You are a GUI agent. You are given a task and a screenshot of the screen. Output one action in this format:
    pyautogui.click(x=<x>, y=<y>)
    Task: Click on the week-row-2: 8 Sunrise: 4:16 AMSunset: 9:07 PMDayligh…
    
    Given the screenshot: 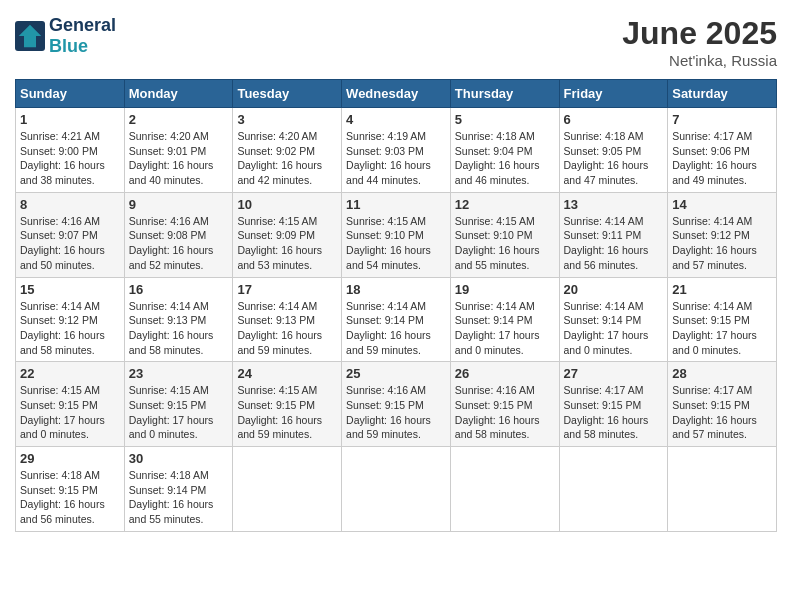 What is the action you would take?
    pyautogui.click(x=396, y=234)
    